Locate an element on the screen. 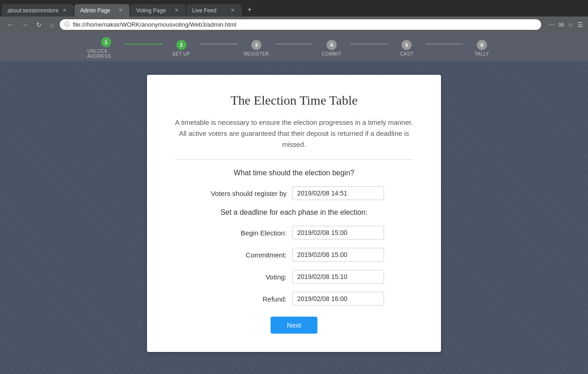 The image size is (588, 374). phase-heading: Set a deadline for each phase in the ele… is located at coordinates (294, 212).